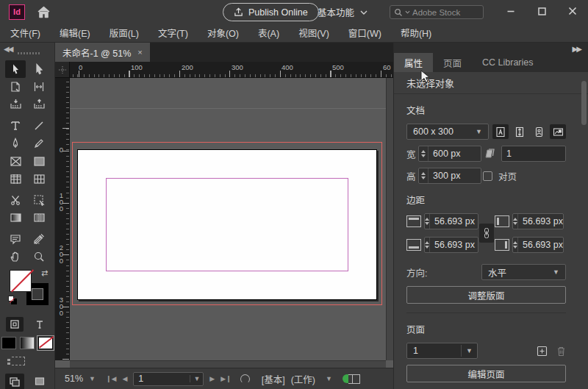  What do you see at coordinates (516, 245) in the screenshot?
I see `margin-right-stepper` at bounding box center [516, 245].